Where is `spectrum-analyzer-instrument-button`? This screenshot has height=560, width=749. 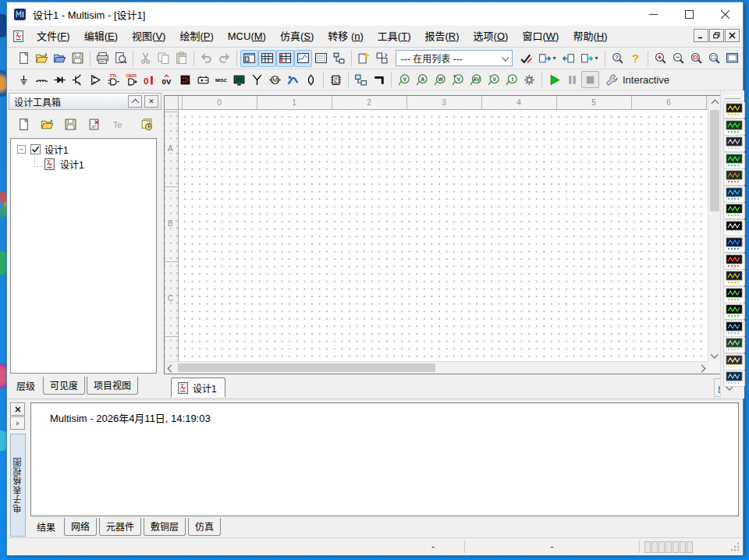 spectrum-analyzer-instrument-button is located at coordinates (734, 311).